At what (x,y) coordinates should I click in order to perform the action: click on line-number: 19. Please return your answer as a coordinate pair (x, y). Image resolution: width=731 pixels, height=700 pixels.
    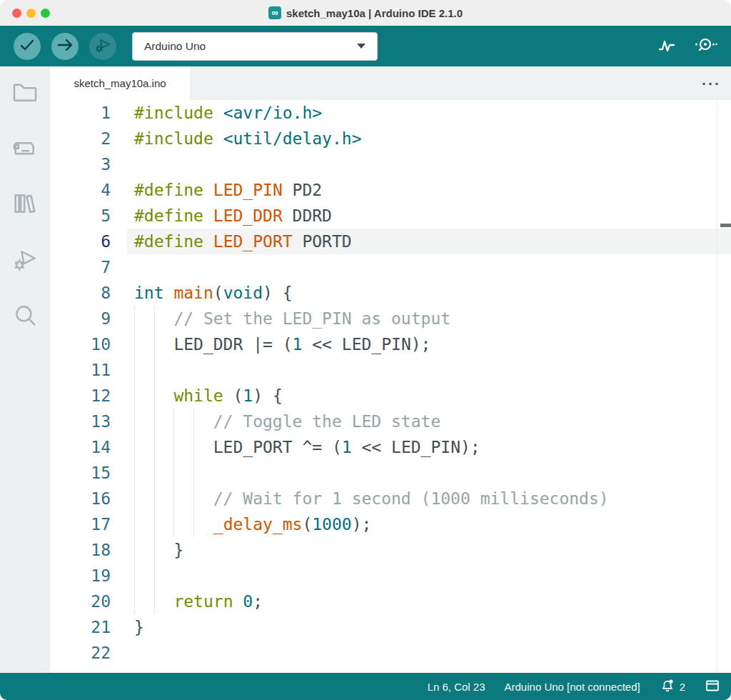
    Looking at the image, I should click on (89, 576).